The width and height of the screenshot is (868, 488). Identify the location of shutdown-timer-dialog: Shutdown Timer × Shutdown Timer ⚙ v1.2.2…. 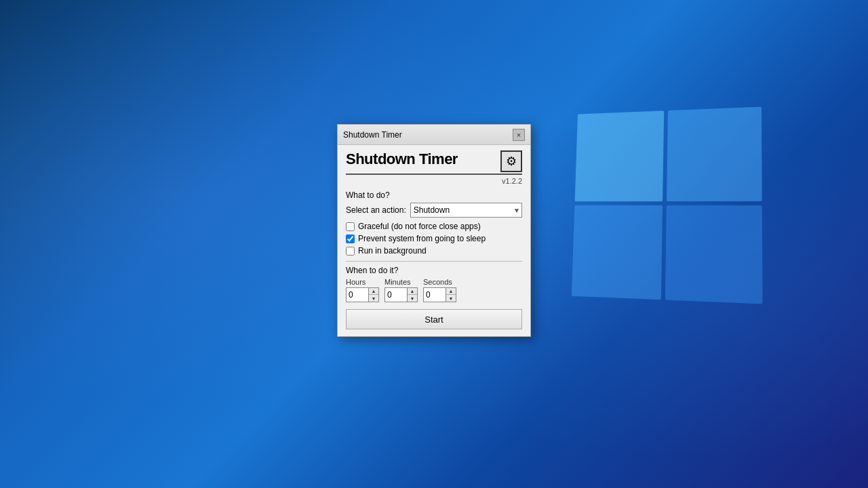
(434, 230).